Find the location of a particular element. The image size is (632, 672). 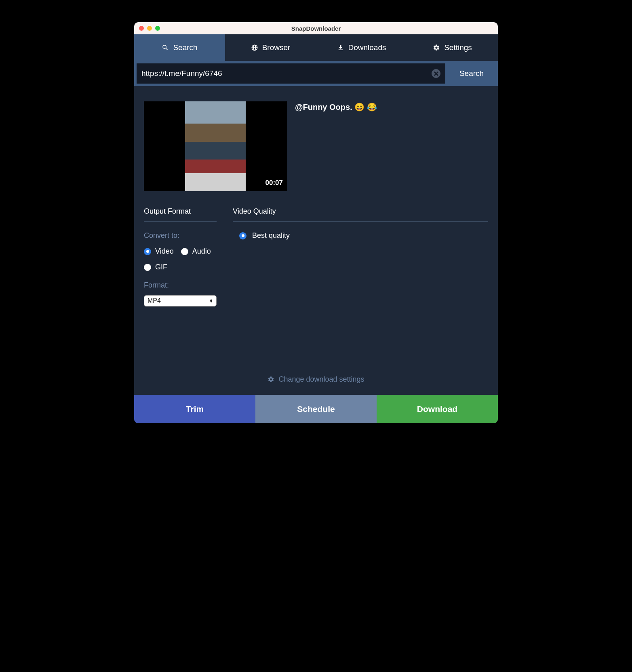

search-icon is located at coordinates (165, 48).